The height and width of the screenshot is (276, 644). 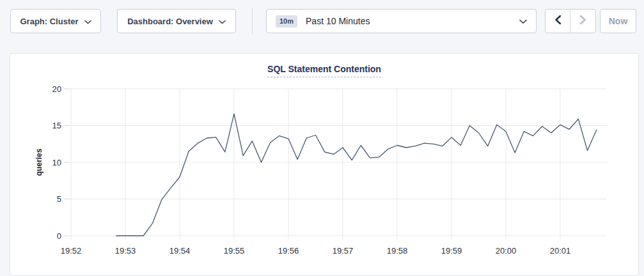 What do you see at coordinates (560, 250) in the screenshot?
I see `x-tick-label: 20:01` at bounding box center [560, 250].